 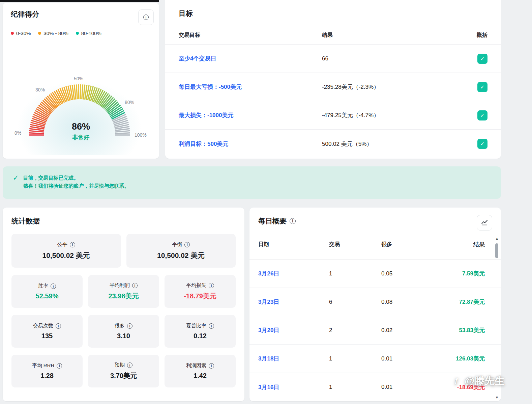 What do you see at coordinates (250, 115) in the screenshot?
I see `goal-link: 最大损失：-1000美元` at bounding box center [250, 115].